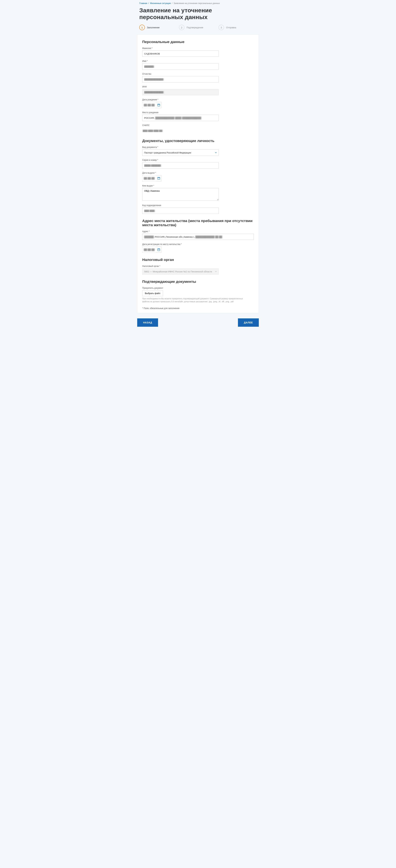 This screenshot has height=868, width=396. I want to click on page-title: Заявление на уточнение персональных данн…, so click(198, 16).